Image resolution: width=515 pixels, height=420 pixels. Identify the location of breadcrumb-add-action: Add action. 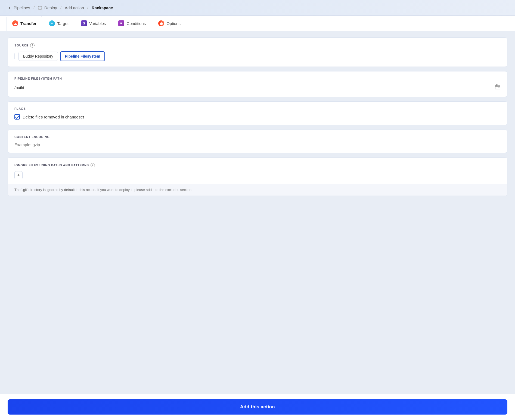
(75, 8).